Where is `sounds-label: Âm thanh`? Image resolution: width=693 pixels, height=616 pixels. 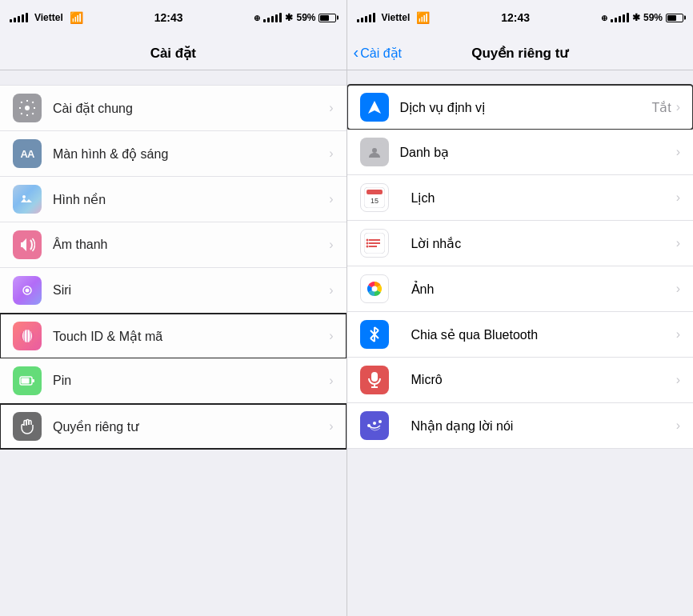 sounds-label: Âm thanh is located at coordinates (190, 245).